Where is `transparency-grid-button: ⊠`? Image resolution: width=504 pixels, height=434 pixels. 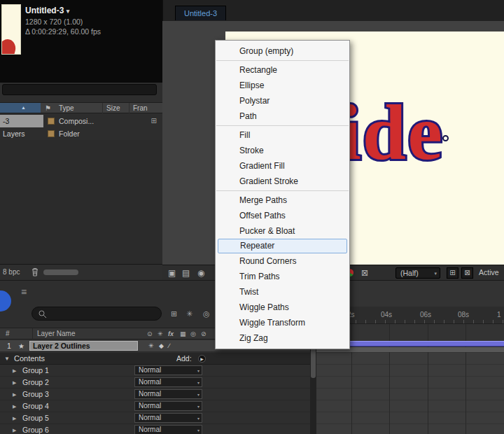
transparency-grid-button: ⊠ is located at coordinates (468, 273).